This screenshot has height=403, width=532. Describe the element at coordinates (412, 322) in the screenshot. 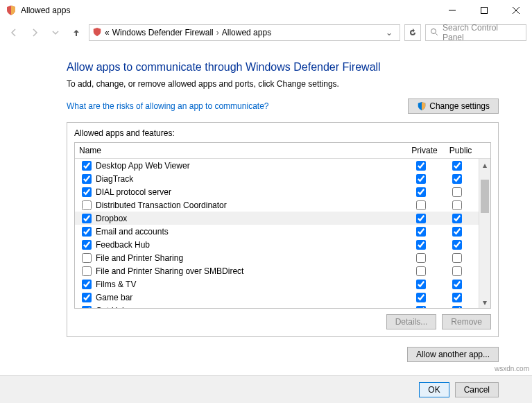

I see `details-button: Details...` at that location.